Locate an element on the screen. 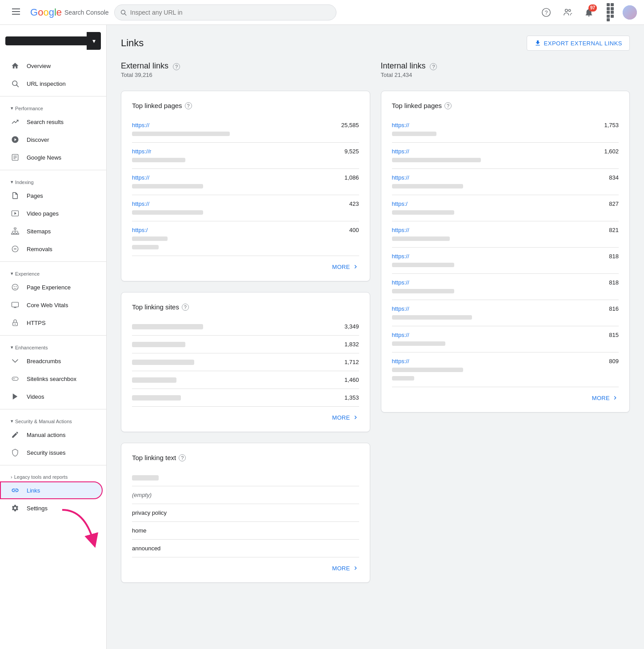 This screenshot has height=649, width=644. sidebar-item-pages: Pages is located at coordinates (52, 196).